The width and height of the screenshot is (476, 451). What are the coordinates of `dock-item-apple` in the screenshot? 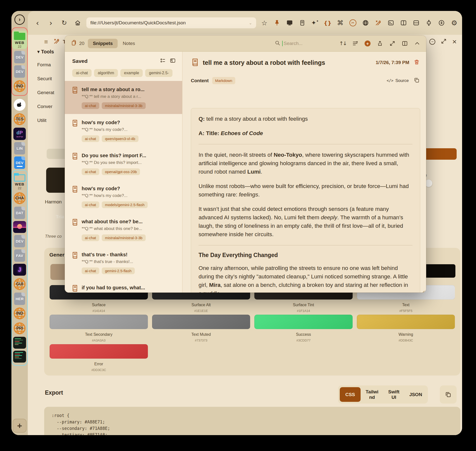 It's located at (20, 105).